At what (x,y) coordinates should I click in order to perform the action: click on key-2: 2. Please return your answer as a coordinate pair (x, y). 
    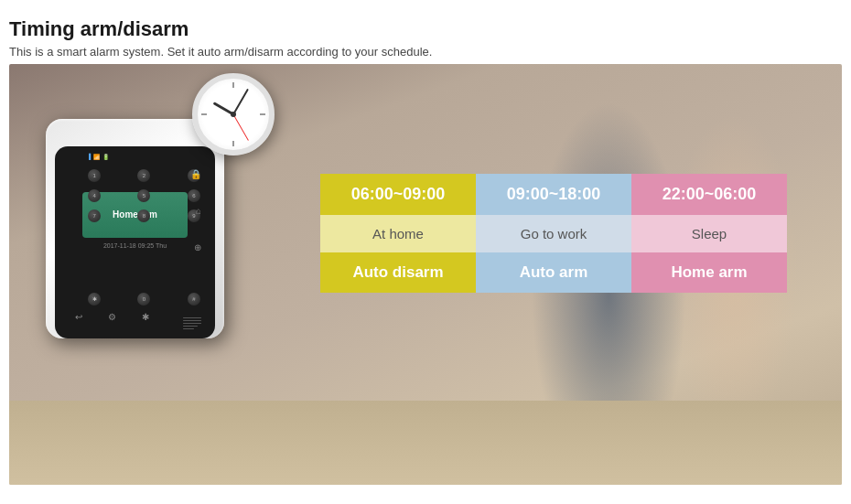
    Looking at the image, I should click on (144, 176).